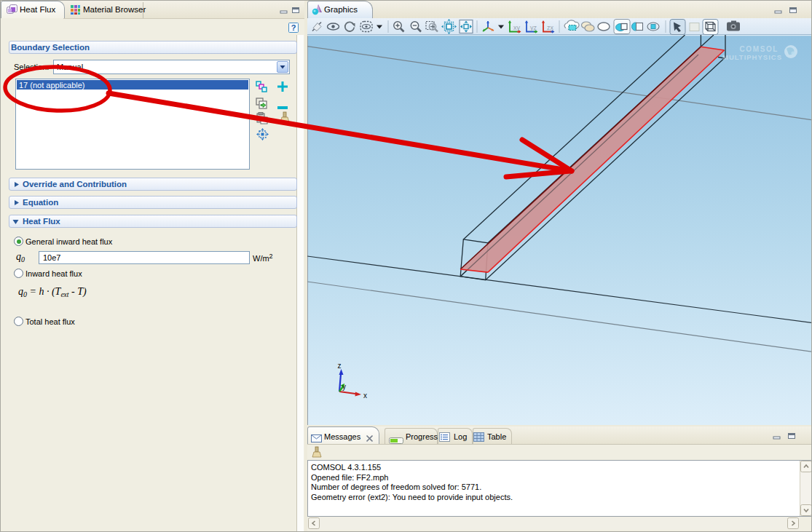 The image size is (812, 532). What do you see at coordinates (752, 57) in the screenshot?
I see `svg-text: MULTIPHYSICS` at bounding box center [752, 57].